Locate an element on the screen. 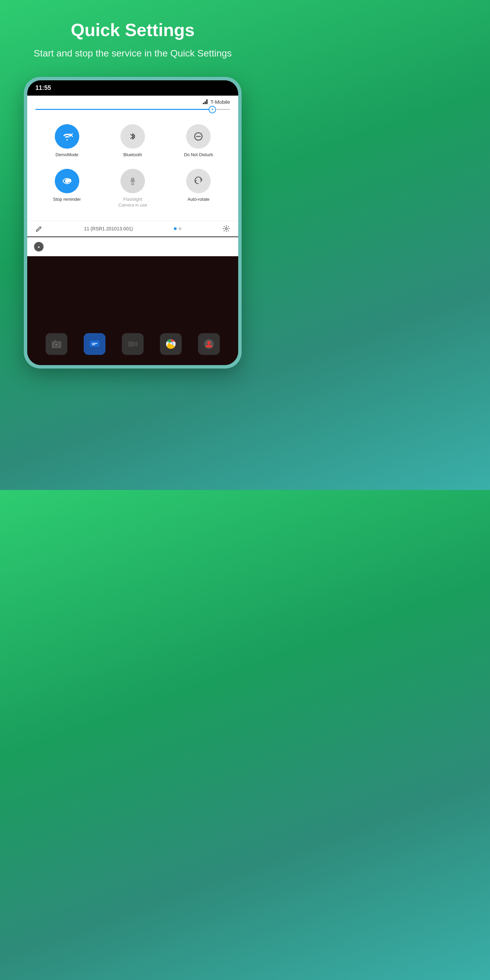 The image size is (490, 980). dnd-icon-circle is located at coordinates (199, 136).